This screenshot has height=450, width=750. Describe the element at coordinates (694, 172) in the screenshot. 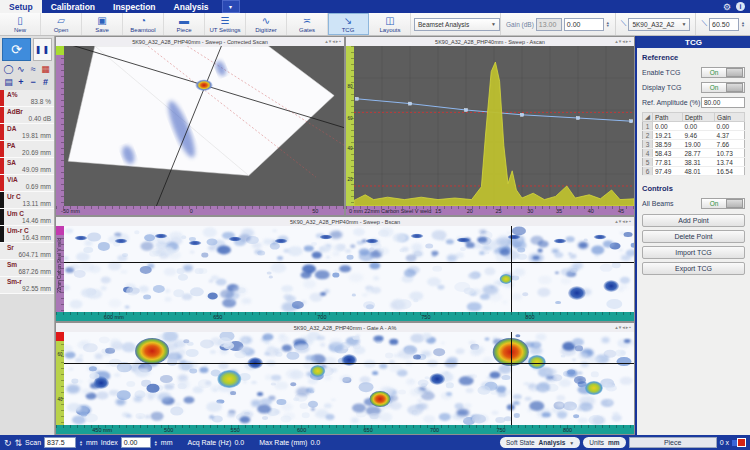

I see `tcg-table-row: 697.4948.0116.54` at that location.